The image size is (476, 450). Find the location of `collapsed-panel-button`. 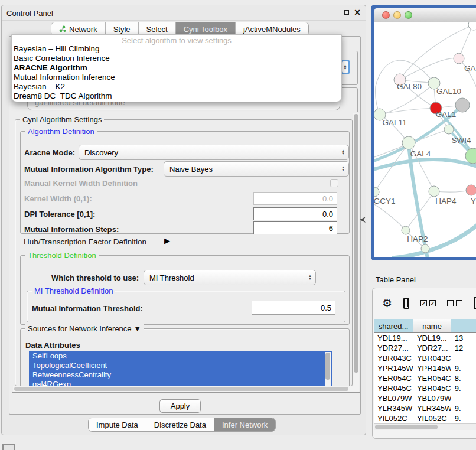

collapsed-panel-button is located at coordinates (9, 446).